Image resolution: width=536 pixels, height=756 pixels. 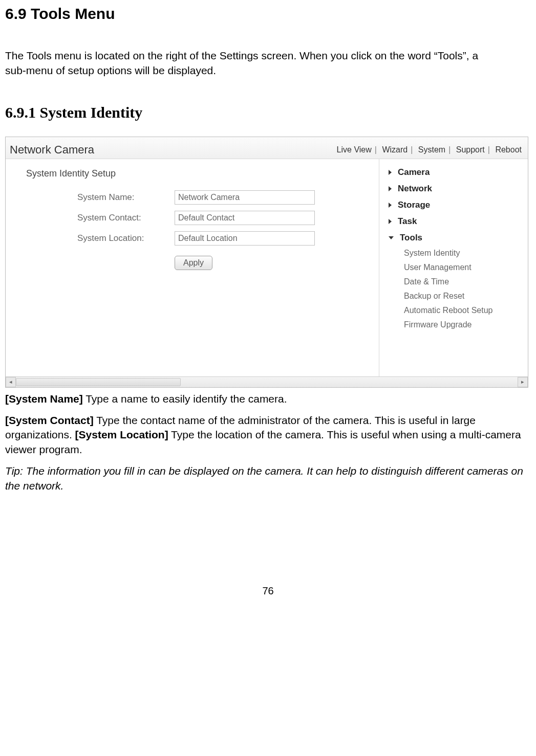 I want to click on sidebar-item-network: Network, so click(x=454, y=189).